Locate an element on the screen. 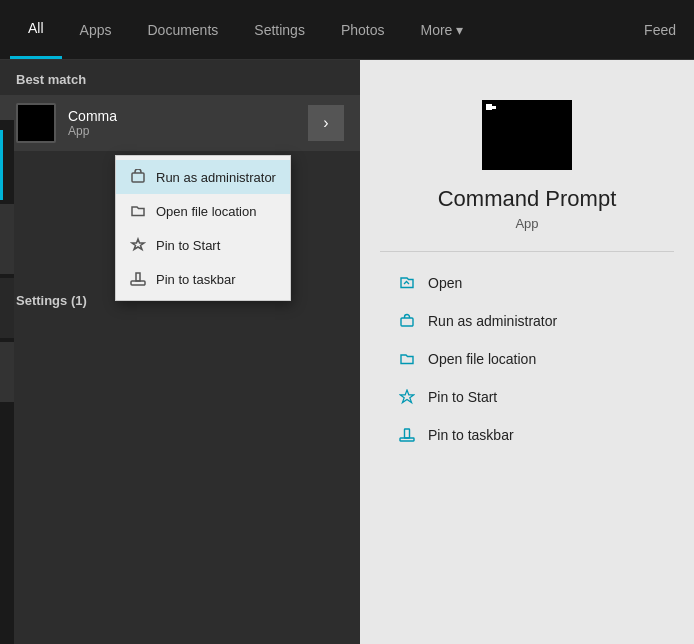 The image size is (694, 644). context-run-admin: Run as administrator is located at coordinates (203, 177).